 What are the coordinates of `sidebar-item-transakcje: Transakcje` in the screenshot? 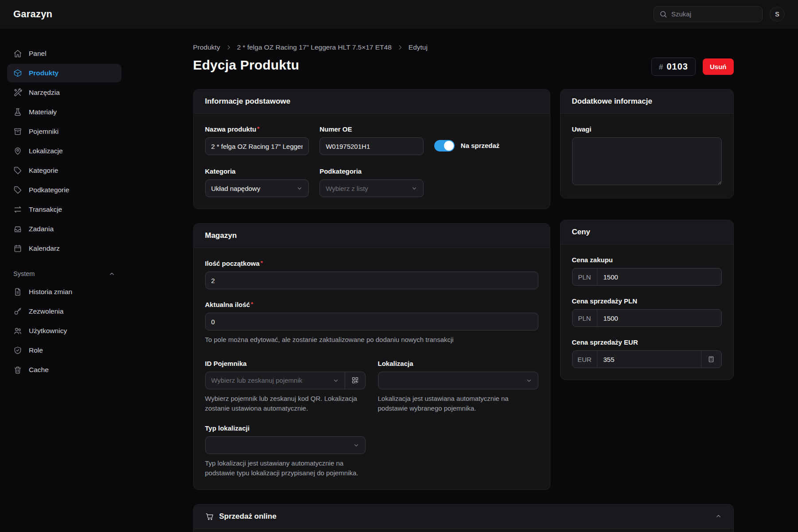 It's located at (64, 210).